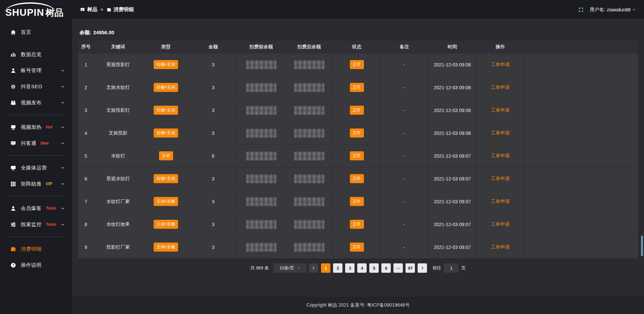 The width and height of the screenshot is (644, 314). I want to click on chat-bubble-icon, so click(13, 143).